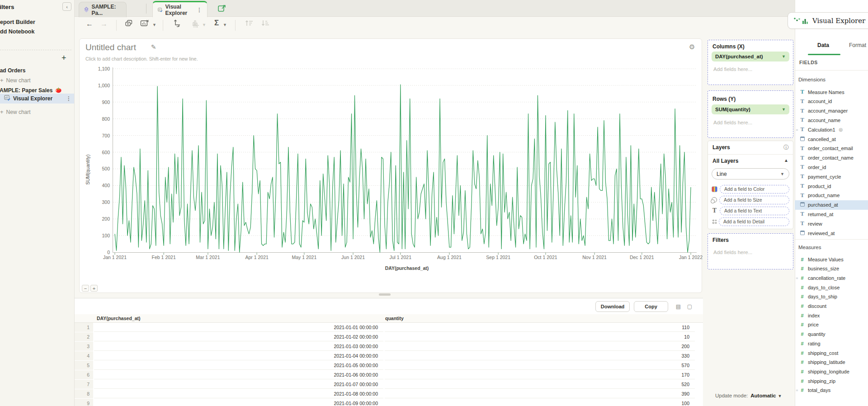 The height and width of the screenshot is (406, 868). I want to click on columns-x-field-pill: DAY(purchased_at) ▼, so click(750, 57).